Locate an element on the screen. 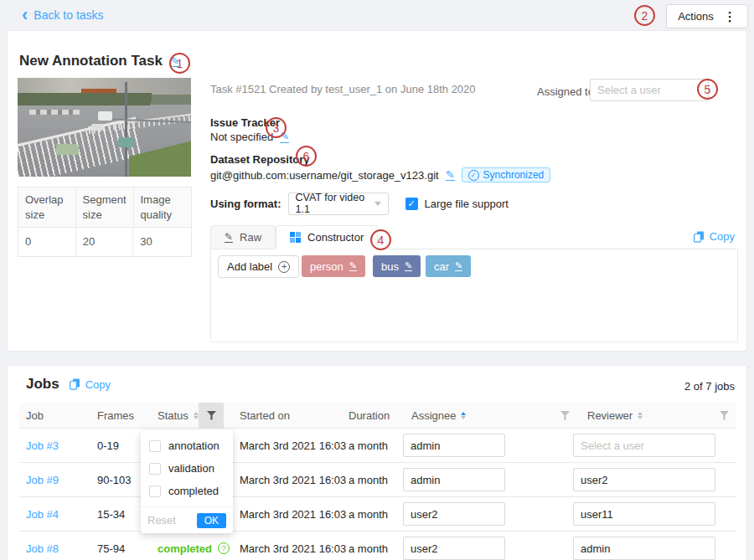  trees-right is located at coordinates (171, 100).